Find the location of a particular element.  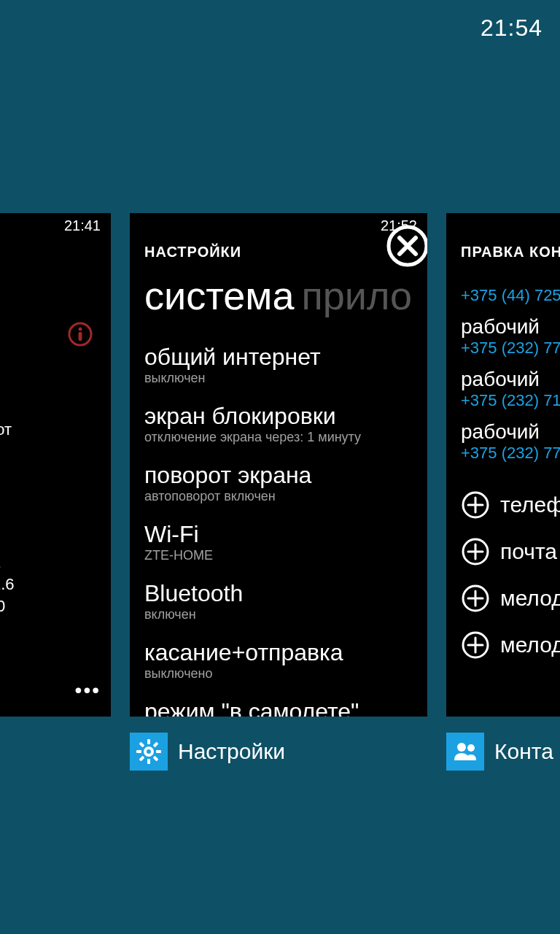

task-card-left-slot: 21:41 тельн едены полнениях от шения Win… is located at coordinates (55, 493).